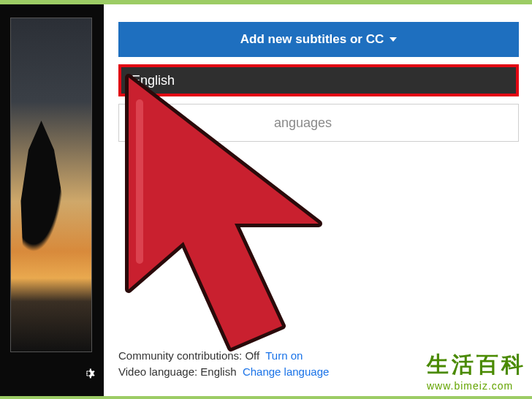 The height and width of the screenshot is (399, 532). Describe the element at coordinates (303, 123) in the screenshot. I see `search-placeholder-right: anguages` at that location.